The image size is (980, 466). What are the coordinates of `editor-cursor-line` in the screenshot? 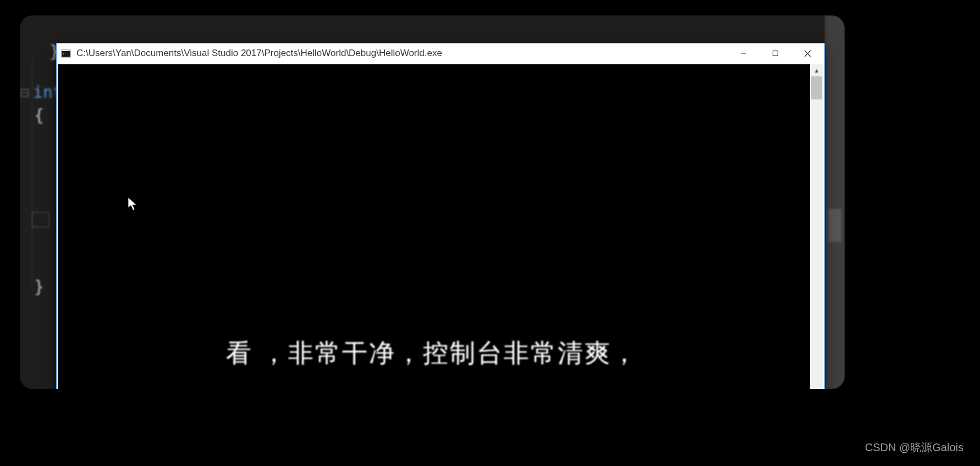 It's located at (41, 220).